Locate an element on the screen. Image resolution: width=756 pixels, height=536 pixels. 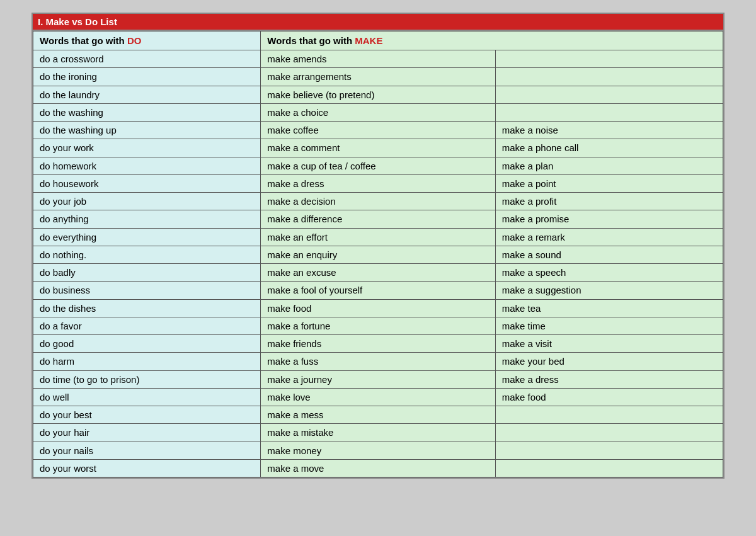
table-row: do the washingmake a choice is located at coordinates (378, 112).